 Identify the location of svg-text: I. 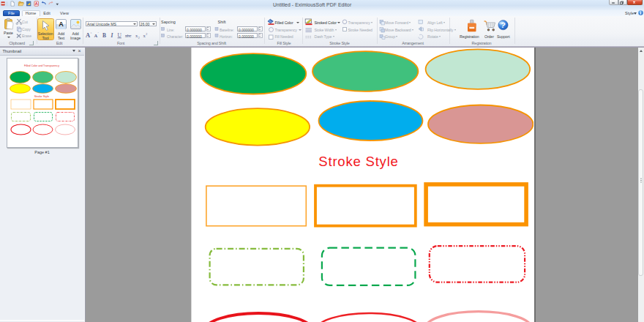
(113, 35).